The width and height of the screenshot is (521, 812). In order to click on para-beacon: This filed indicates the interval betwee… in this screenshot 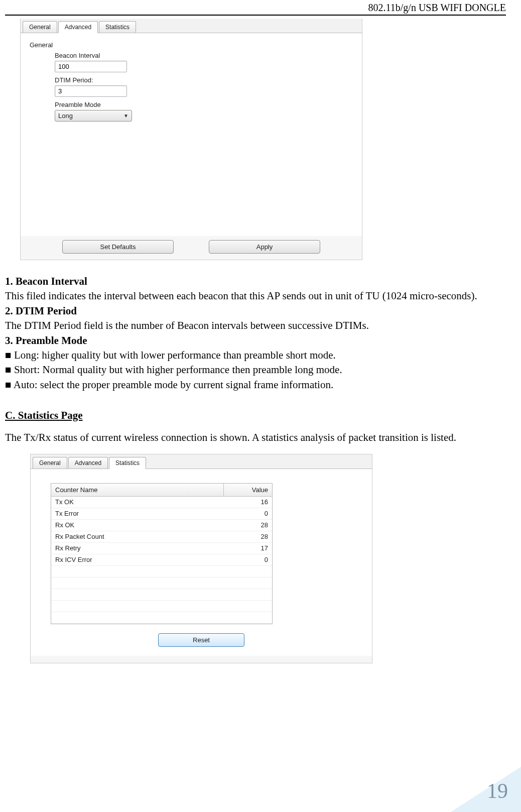, I will do `click(255, 296)`.